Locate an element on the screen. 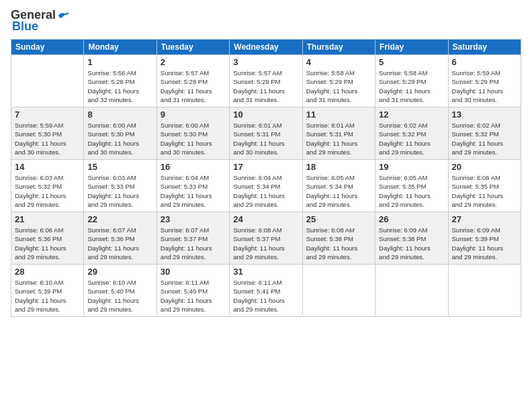 This screenshot has height=411, width=532. weekday-header-friday: Friday is located at coordinates (412, 47).